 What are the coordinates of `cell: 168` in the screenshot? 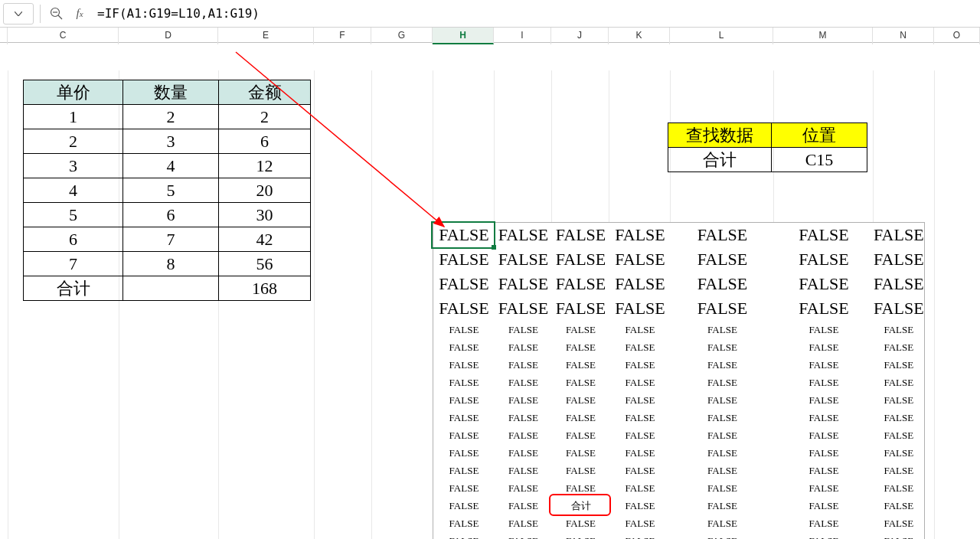 It's located at (265, 289).